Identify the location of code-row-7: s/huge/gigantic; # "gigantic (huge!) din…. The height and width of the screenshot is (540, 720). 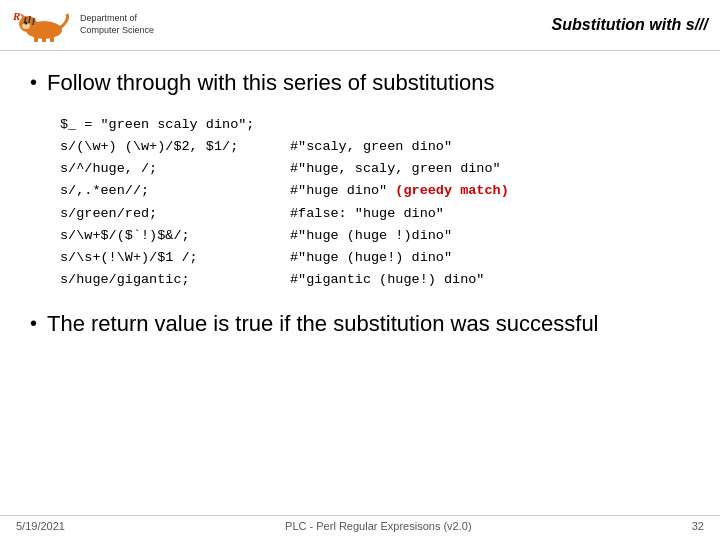
(375, 280).